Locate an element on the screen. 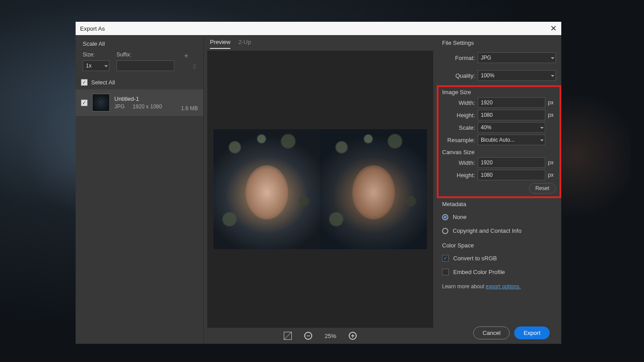  file-meta: Untitled-1 JPG 1920 x 1080 is located at coordinates (145, 103).